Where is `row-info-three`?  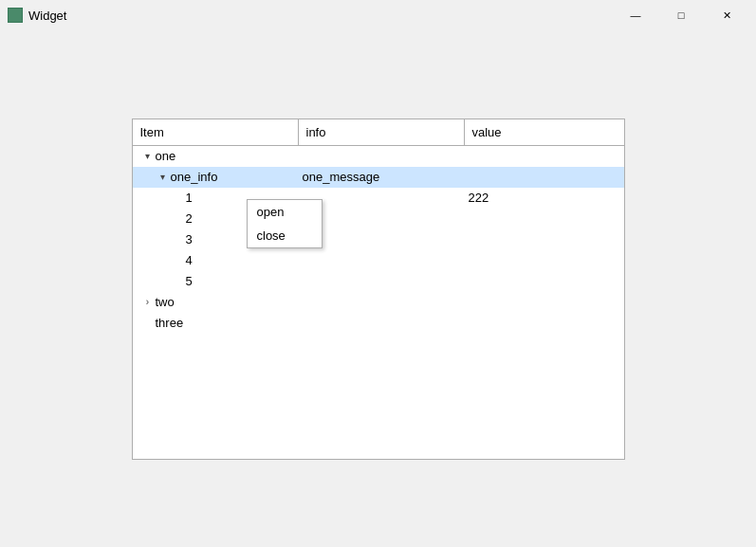 row-info-three is located at coordinates (381, 323).